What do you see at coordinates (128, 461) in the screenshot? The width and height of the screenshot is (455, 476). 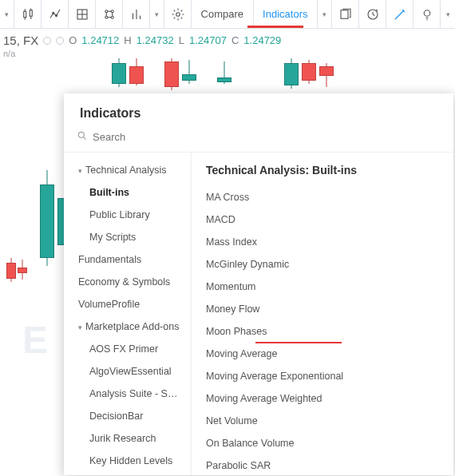 I see `nav-key-hidden: Key Hidden Levels` at bounding box center [128, 461].